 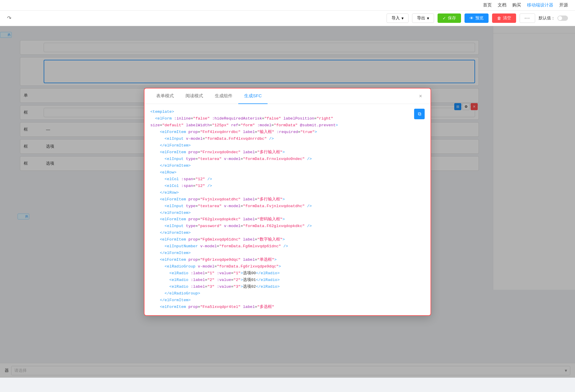 What do you see at coordinates (253, 96) in the screenshot?
I see `tab-generate-sfc: 生成SFC` at bounding box center [253, 96].